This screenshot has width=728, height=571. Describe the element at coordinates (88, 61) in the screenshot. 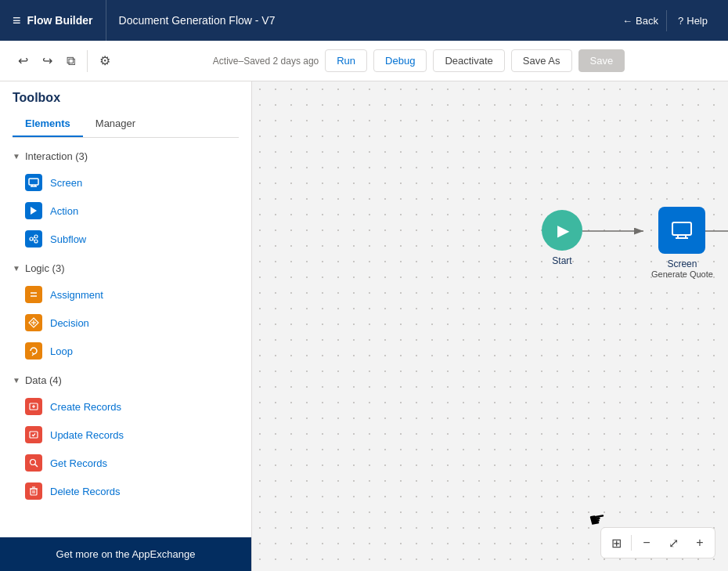

I see `toolbar-separator` at that location.